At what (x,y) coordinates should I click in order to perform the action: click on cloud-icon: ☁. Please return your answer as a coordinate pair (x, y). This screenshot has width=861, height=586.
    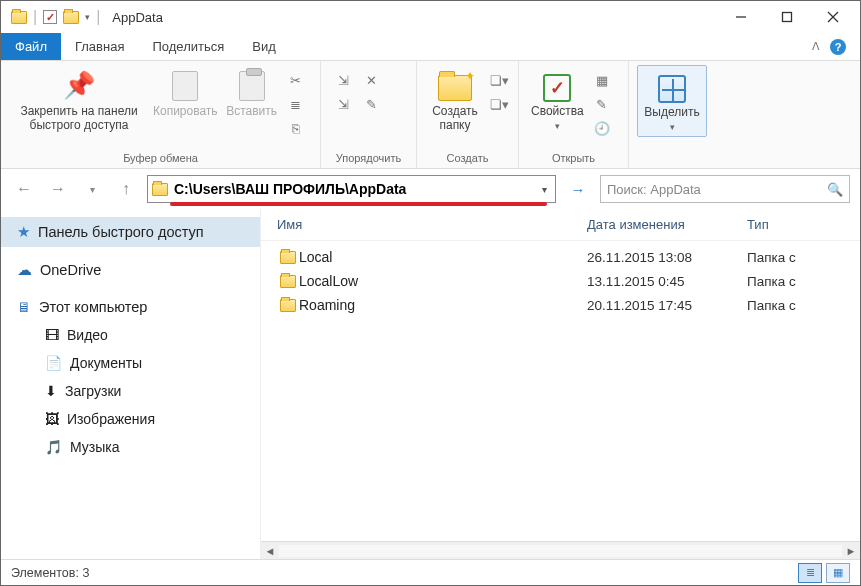
    Looking at the image, I should click on (24, 270).